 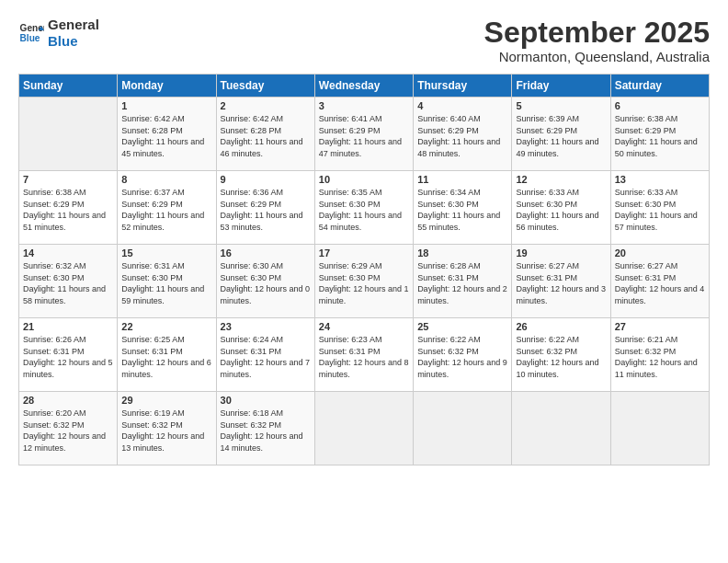 What do you see at coordinates (660, 193) in the screenshot?
I see `sunrise: Sunrise: 6:33 AM` at bounding box center [660, 193].